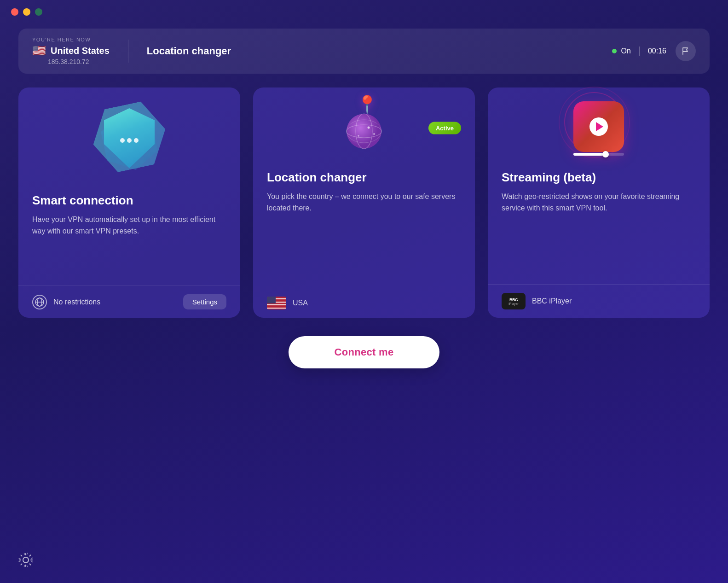 This screenshot has width=728, height=583. Describe the element at coordinates (614, 301) in the screenshot. I see `streaming-service-label: BBC iPlayer` at that location.